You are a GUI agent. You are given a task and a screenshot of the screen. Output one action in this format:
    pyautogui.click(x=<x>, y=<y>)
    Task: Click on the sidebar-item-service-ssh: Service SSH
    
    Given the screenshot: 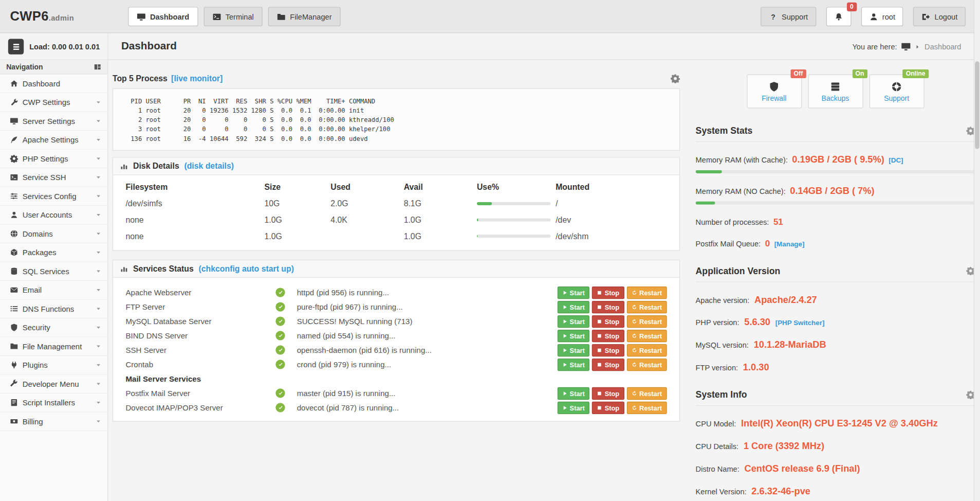 What is the action you would take?
    pyautogui.click(x=53, y=177)
    